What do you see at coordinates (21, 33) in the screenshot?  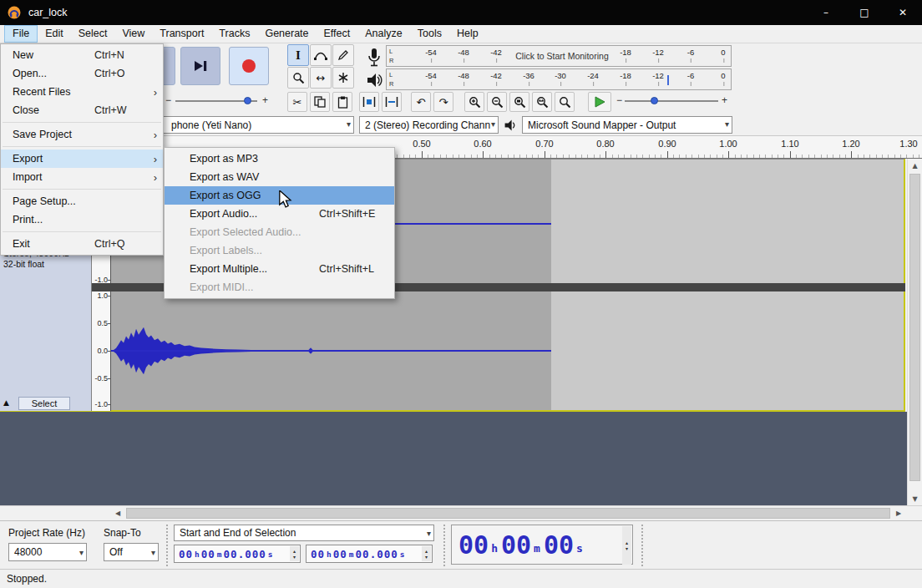 I see `menu-file: File` at bounding box center [21, 33].